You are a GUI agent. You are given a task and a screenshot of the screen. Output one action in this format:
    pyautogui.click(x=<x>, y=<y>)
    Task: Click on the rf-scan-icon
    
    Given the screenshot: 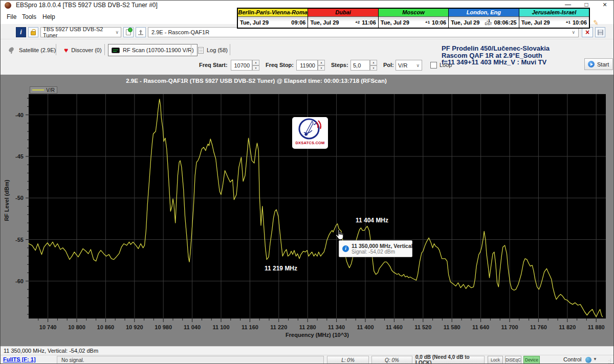 What is the action you would take?
    pyautogui.click(x=116, y=50)
    